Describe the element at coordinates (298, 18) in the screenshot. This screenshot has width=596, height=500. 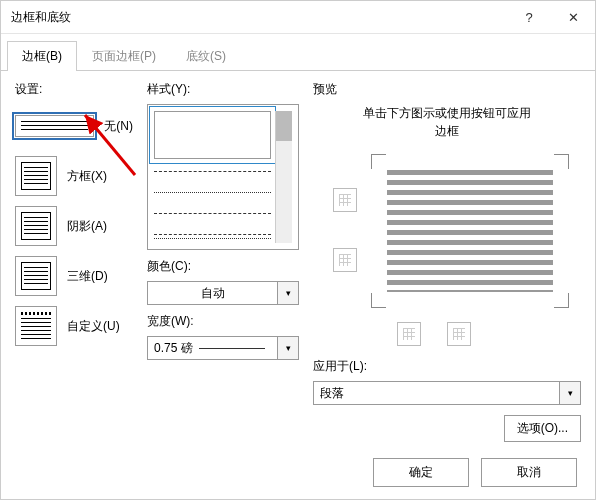
I see `titlebar: 边框和底纹 ? ✕` at that location.